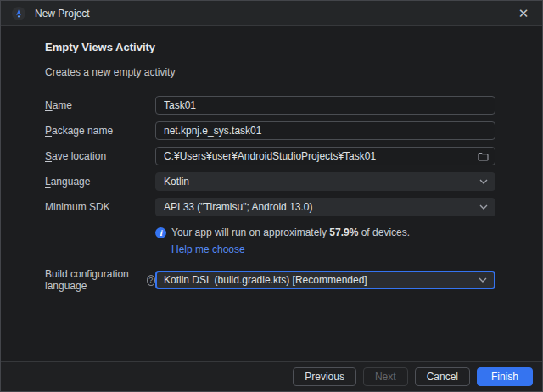 This screenshot has height=392, width=543. Describe the element at coordinates (151, 280) in the screenshot. I see `help-icon: ?` at that location.